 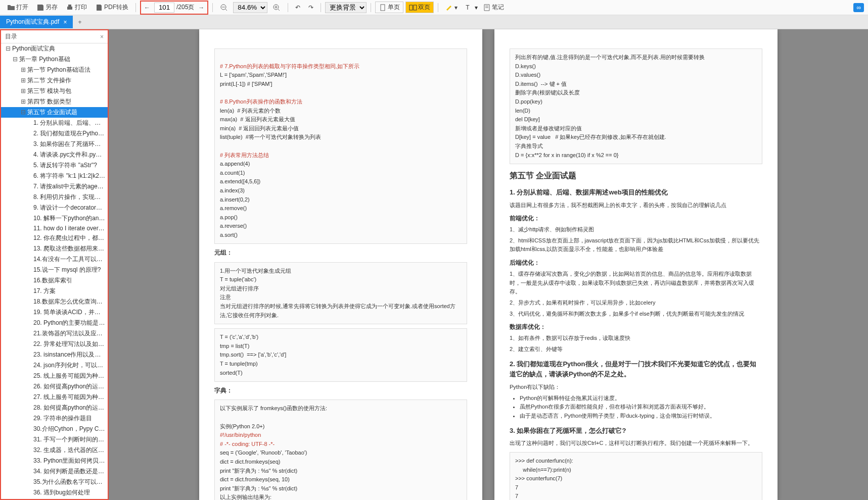 What do you see at coordinates (55, 112) in the screenshot?
I see `outline-item: ⊟第五节 企业面试题` at bounding box center [55, 112].